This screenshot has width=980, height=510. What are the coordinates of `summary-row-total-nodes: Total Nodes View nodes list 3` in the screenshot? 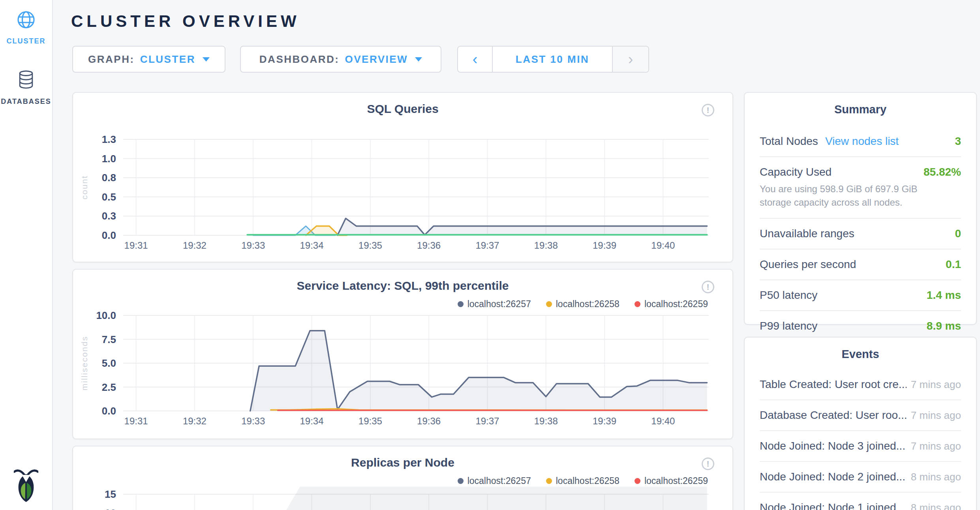 It's located at (860, 142).